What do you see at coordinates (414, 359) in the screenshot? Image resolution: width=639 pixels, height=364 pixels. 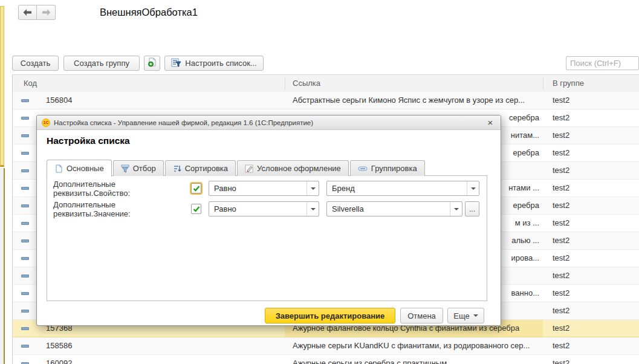 I see `cell-link: Ажурные серьги из серебра с практичным..…` at bounding box center [414, 359].